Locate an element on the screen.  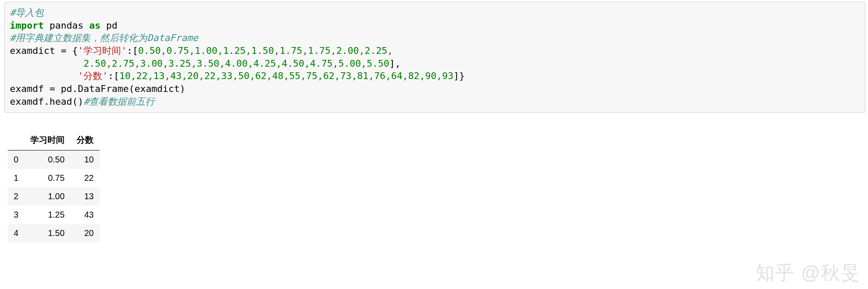
table-index: 3 is located at coordinates (16, 215).